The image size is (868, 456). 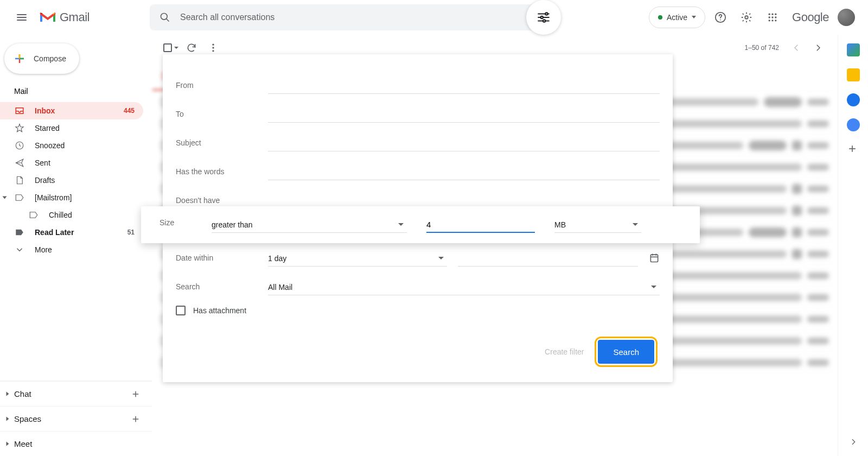 What do you see at coordinates (853, 150) in the screenshot?
I see `add-app-button` at bounding box center [853, 150].